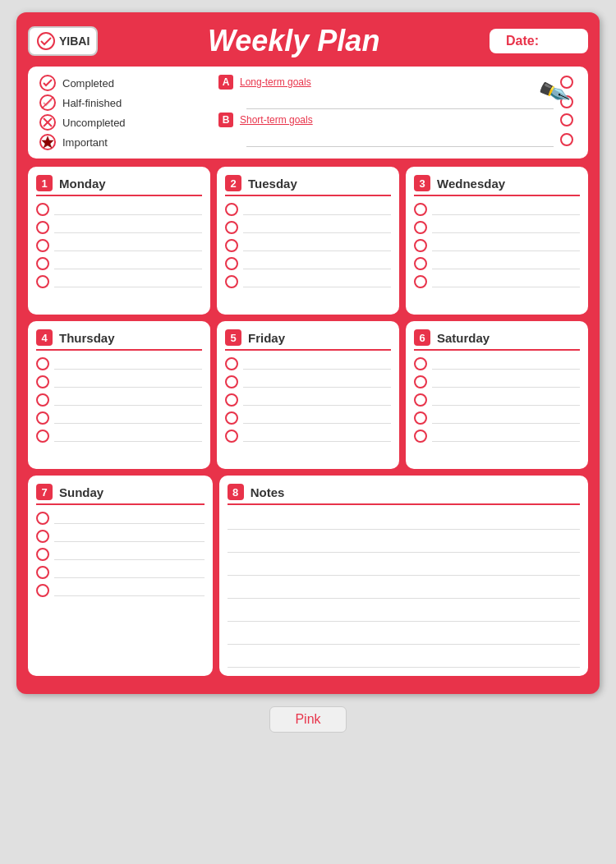 This screenshot has height=864, width=616. I want to click on day-header-wednesday: 3Wednesday, so click(497, 186).